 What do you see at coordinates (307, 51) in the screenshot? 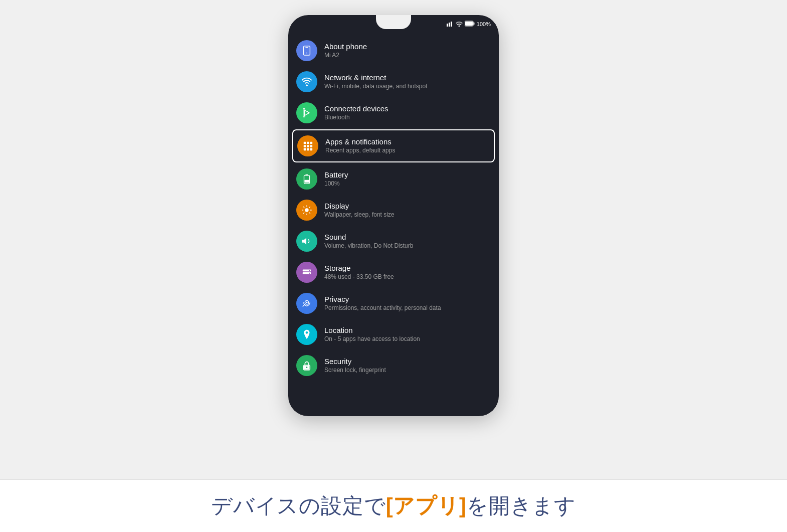
I see `about-phone-icon-circle` at bounding box center [307, 51].